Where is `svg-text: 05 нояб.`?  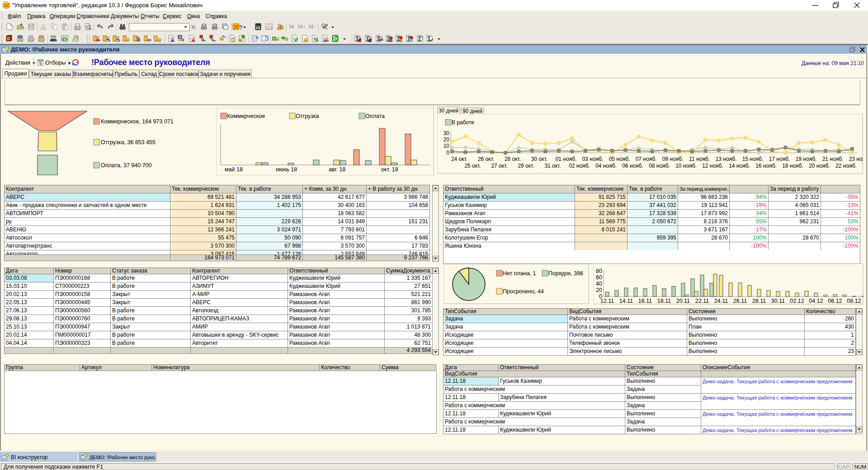
svg-text: 05 нояб. is located at coordinates (619, 159).